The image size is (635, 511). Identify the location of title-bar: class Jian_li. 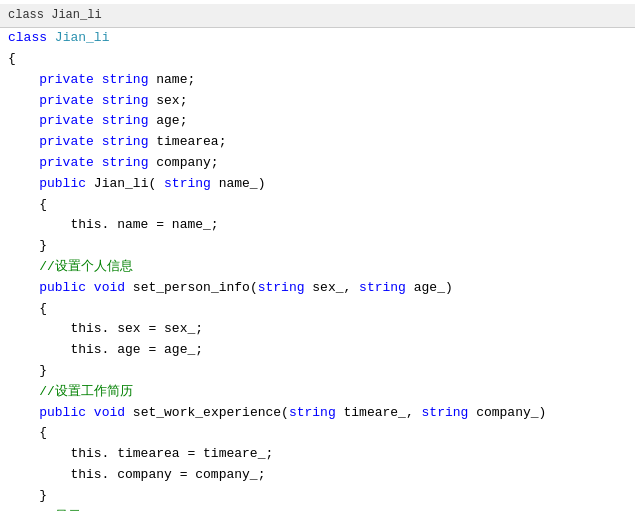
(318, 16).